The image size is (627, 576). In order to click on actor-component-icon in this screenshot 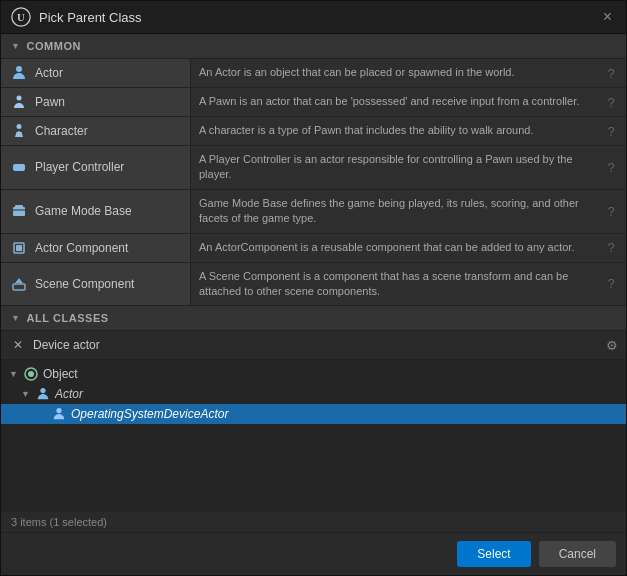, I will do `click(19, 248)`.